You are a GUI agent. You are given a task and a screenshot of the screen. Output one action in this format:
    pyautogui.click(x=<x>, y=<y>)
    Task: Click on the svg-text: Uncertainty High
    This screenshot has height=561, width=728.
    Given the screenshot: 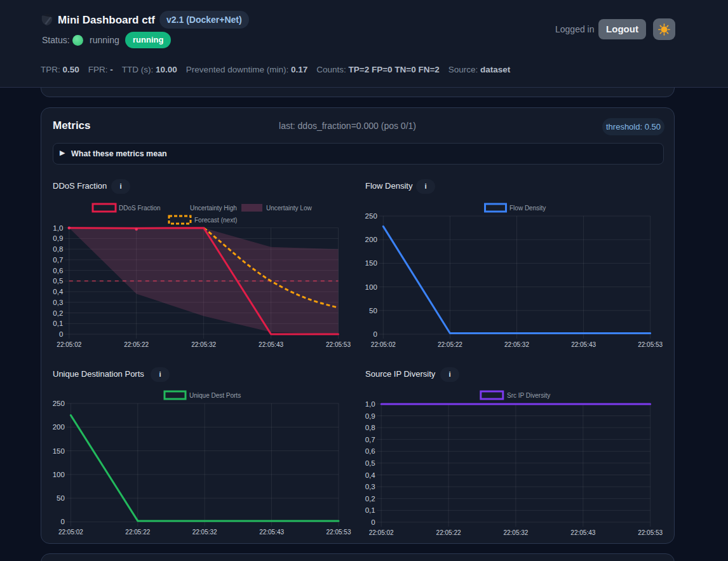 What is the action you would take?
    pyautogui.click(x=213, y=208)
    